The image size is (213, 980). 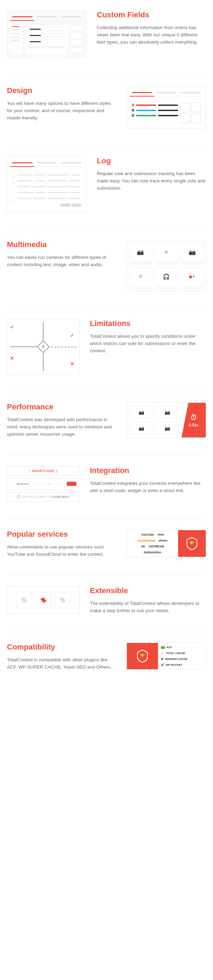 I want to click on section-compatibility: 🏆 ACF ⚡TOTAL CACHE ♻VARNISH CACHE 🚀WP RO…, so click(x=106, y=660).